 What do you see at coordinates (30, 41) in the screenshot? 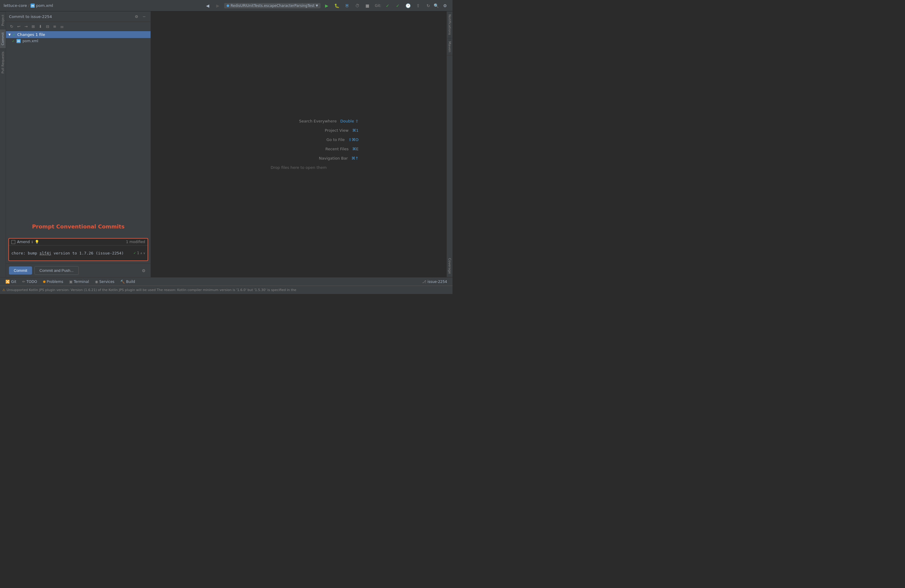
I see `file-name-label: pom.xml` at bounding box center [30, 41].